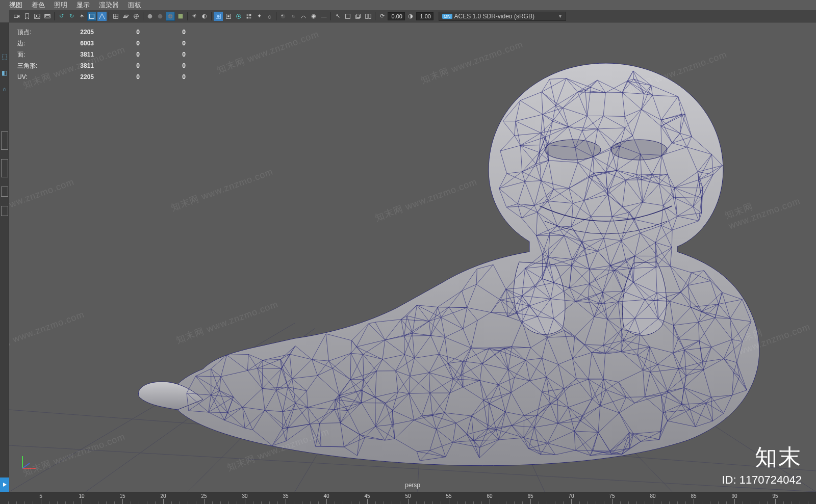 Image resolution: width=816 pixels, height=504 pixels. Describe the element at coordinates (447, 16) in the screenshot. I see `color-mgmt-on-badge: ON` at that location.